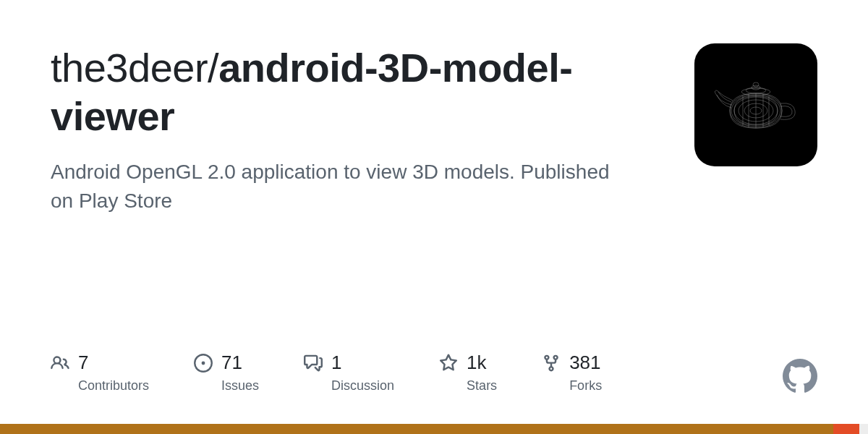 This screenshot has width=868, height=434. What do you see at coordinates (756, 105) in the screenshot?
I see `repo-avatar` at bounding box center [756, 105].